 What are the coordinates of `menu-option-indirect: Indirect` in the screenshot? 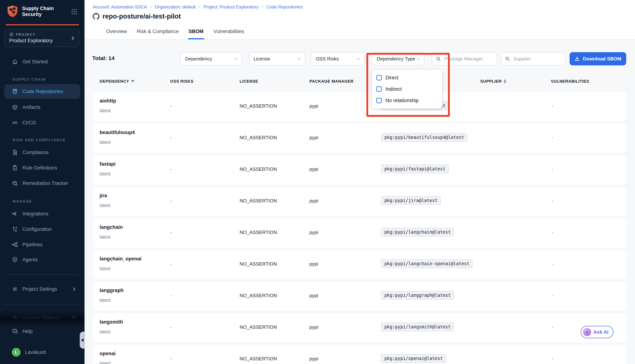 It's located at (407, 89).